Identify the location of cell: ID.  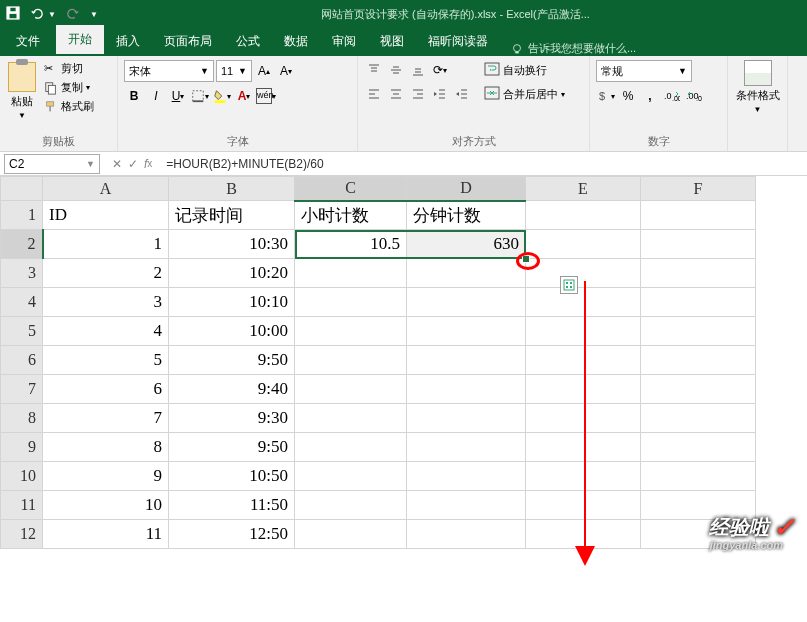
(106, 216).